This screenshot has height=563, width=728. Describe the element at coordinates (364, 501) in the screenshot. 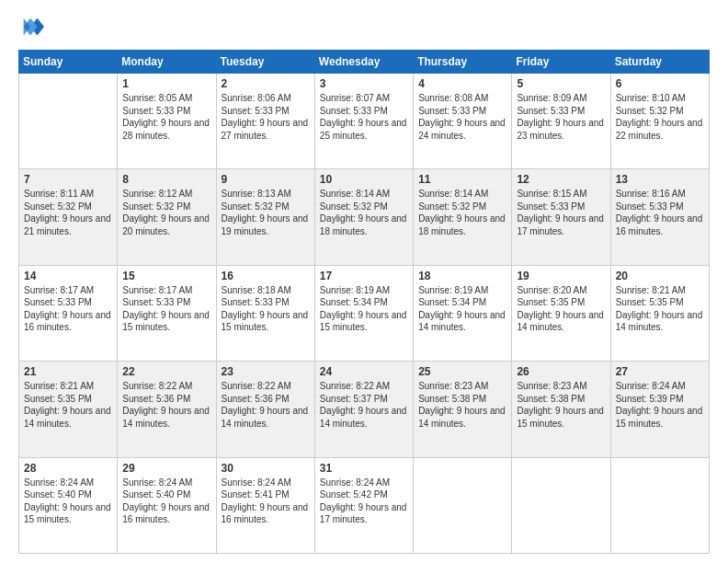

I see `cell-info: Sunrise: 8:24 AMSunset: 5:42 PMDaylight:…` at that location.